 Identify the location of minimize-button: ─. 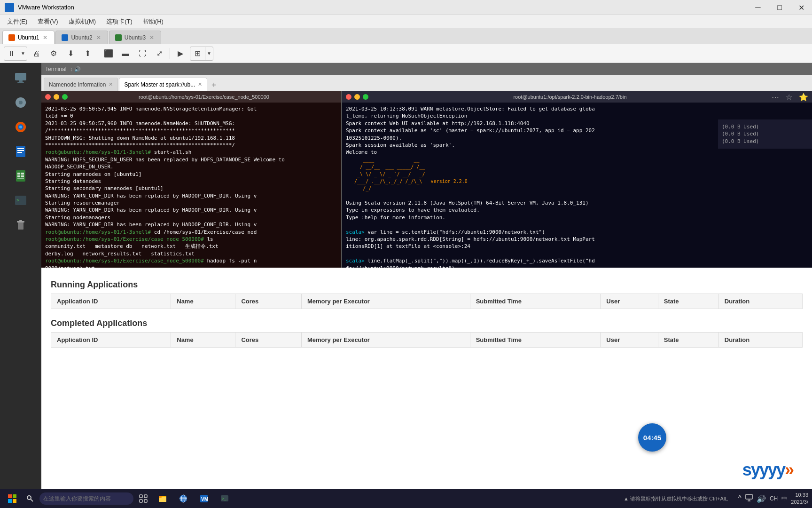
(758, 8).